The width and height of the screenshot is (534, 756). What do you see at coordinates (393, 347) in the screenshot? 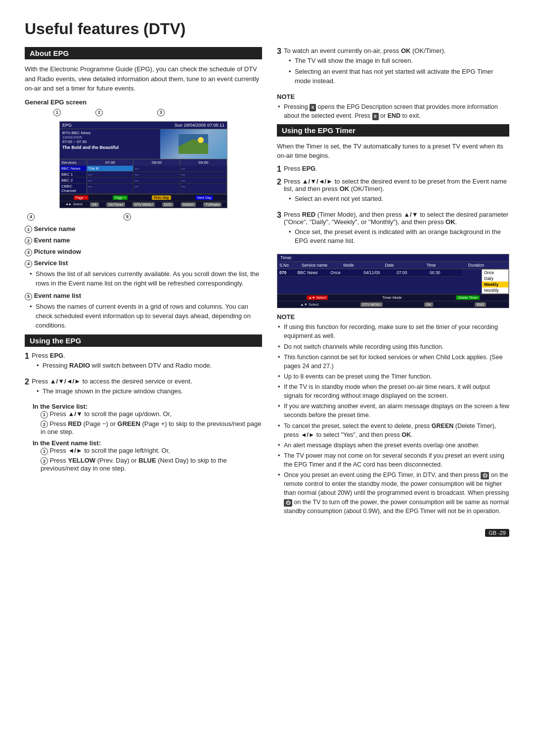
I see `note2-b2: Do not switch channels while recording u…` at bounding box center [393, 347].